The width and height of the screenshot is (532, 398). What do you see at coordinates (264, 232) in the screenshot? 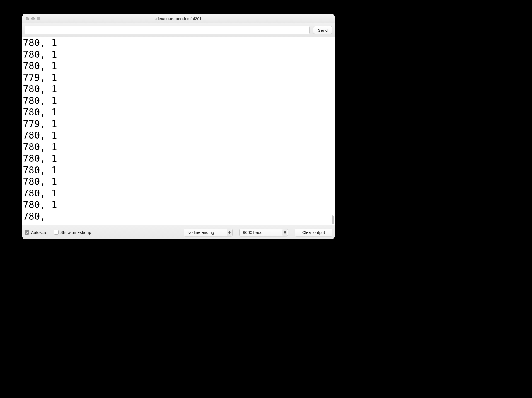
I see `baud-rate-select: 9600 baud` at bounding box center [264, 232].